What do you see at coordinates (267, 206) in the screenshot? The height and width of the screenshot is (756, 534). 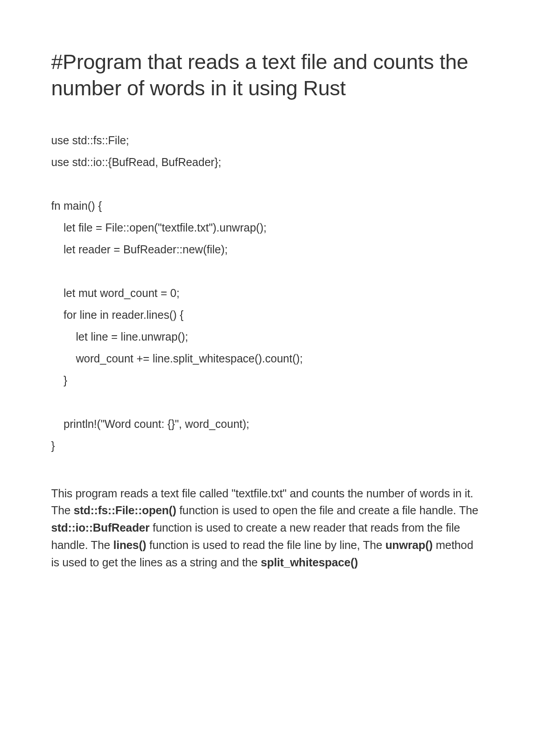 I see `code-line: fn main() {` at bounding box center [267, 206].